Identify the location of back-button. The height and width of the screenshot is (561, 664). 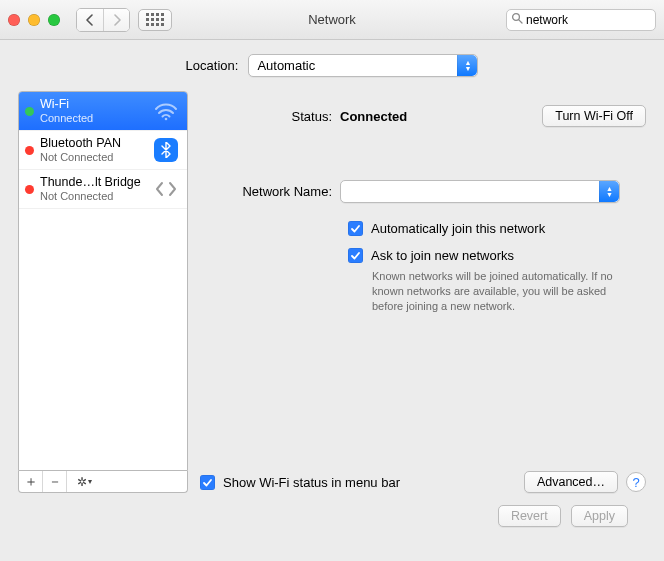
(90, 20).